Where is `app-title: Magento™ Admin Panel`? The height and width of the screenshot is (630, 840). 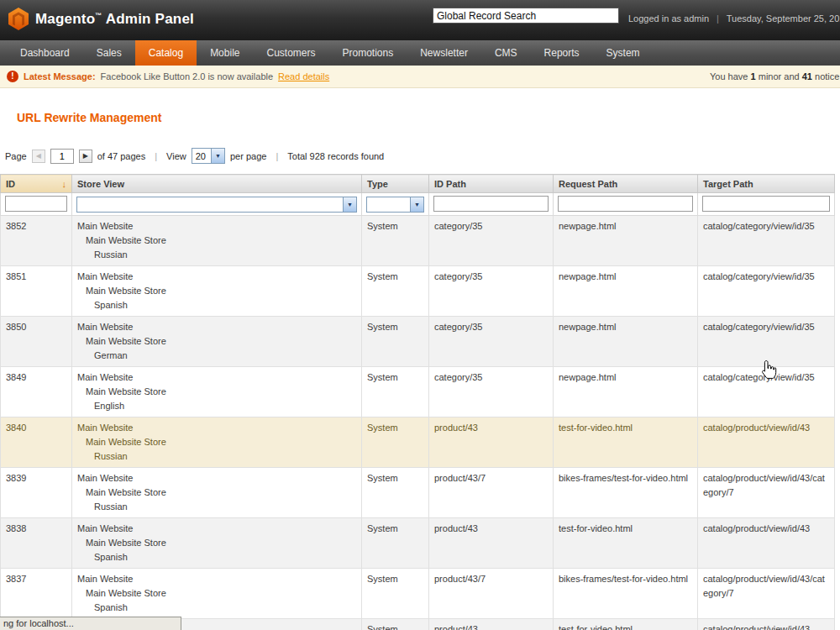
app-title: Magento™ Admin Panel is located at coordinates (114, 19).